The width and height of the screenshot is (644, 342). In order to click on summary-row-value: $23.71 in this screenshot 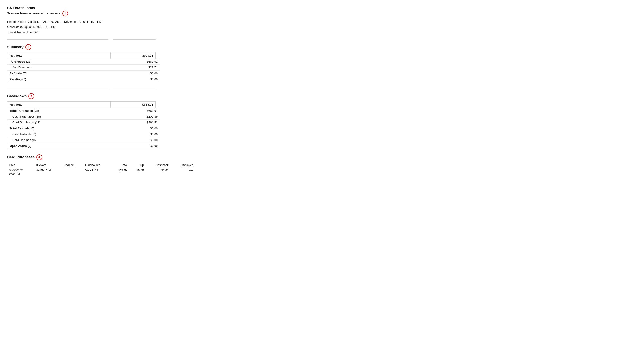, I will do `click(137, 67)`.